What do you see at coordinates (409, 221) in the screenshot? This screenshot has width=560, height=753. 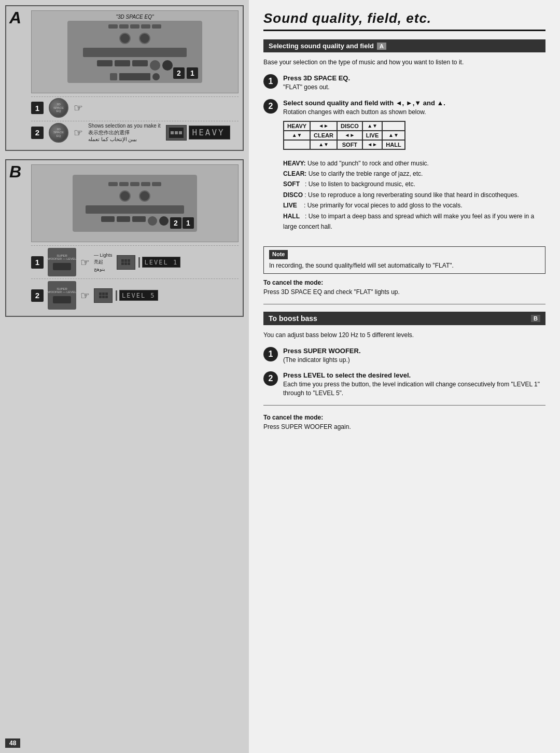 I see `hall-desc: Use to impart a deep bass and spread whi…` at bounding box center [409, 221].